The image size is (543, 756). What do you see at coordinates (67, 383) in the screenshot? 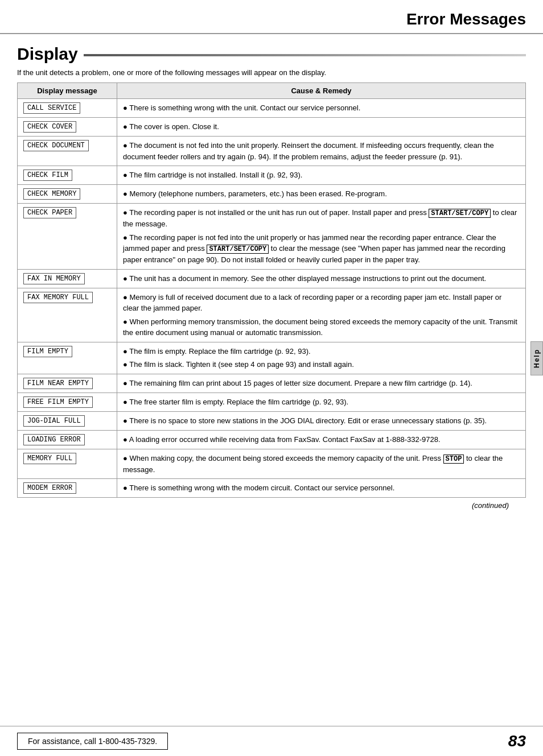
I see `display-code-cell: FILM NEAR EMPTY` at bounding box center [67, 383].